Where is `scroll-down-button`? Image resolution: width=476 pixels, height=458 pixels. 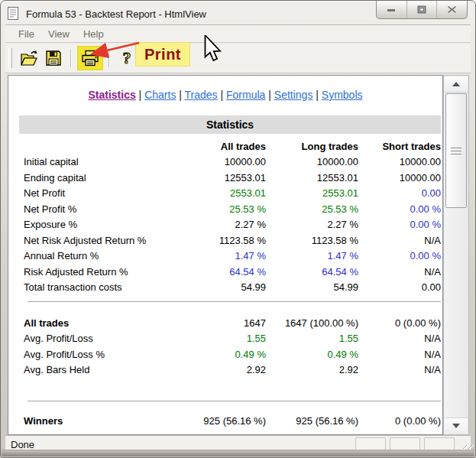 scroll-down-button is located at coordinates (456, 425).